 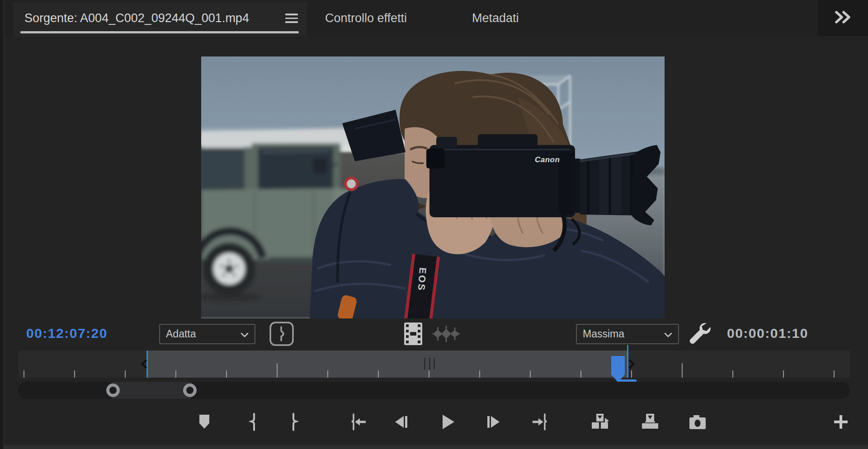 I want to click on range-drag-grip, so click(x=429, y=364).